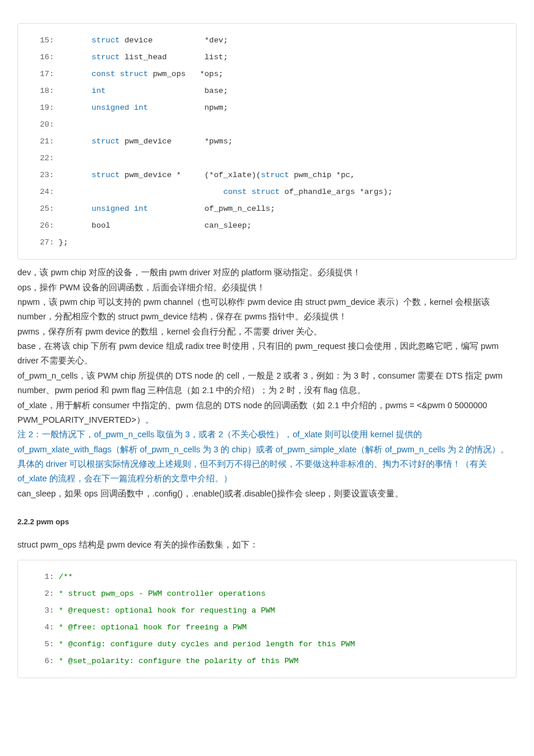 The height and width of the screenshot is (756, 534). I want to click on desc-of-xlate: of_xlate，用于解析 consumer 中指定的、pwm 信息的 DTS …, so click(267, 413).